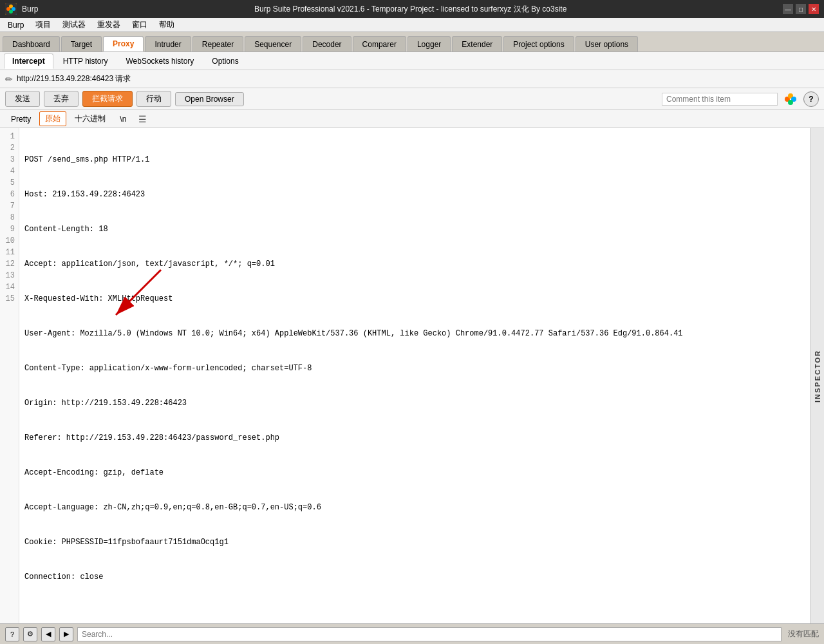  What do you see at coordinates (21, 119) in the screenshot?
I see `format-pretty: Pretty` at bounding box center [21, 119].